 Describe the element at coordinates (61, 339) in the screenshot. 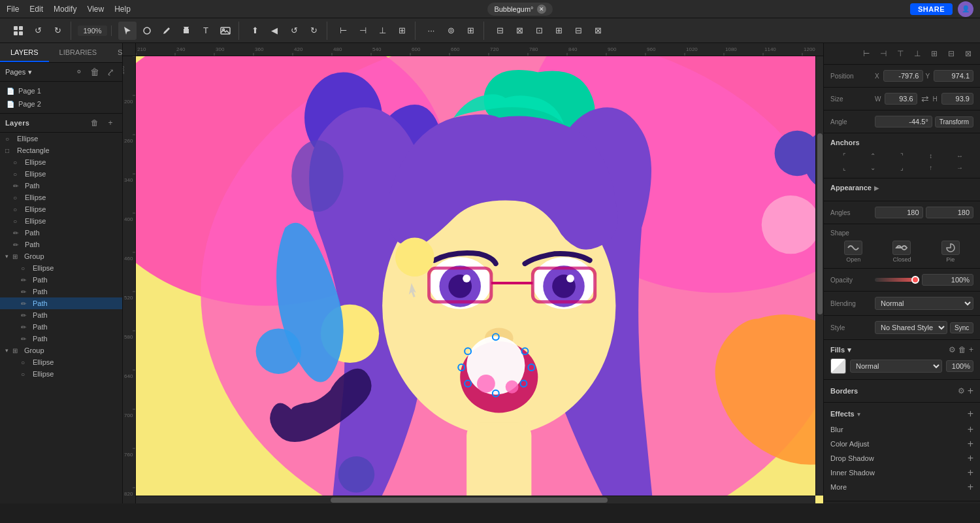

I see `layer-path-g6: ✏ Path` at that location.